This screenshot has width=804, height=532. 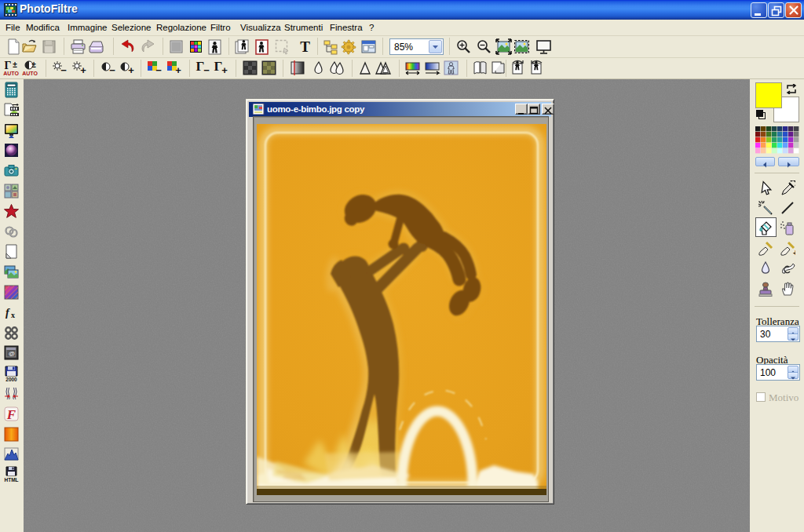 I want to click on svg-text: HTML, so click(x=11, y=480).